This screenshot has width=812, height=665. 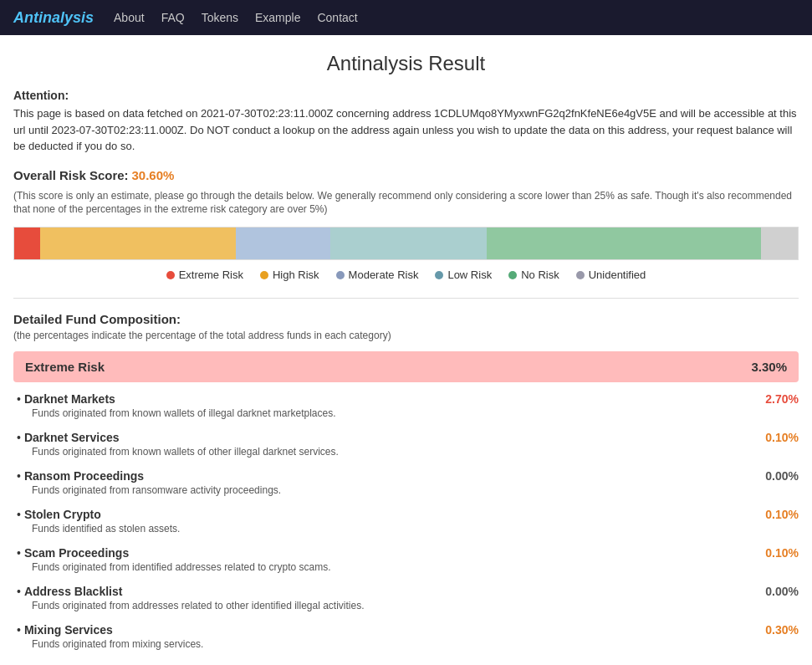 I want to click on legend-label: No Risk, so click(x=540, y=274).